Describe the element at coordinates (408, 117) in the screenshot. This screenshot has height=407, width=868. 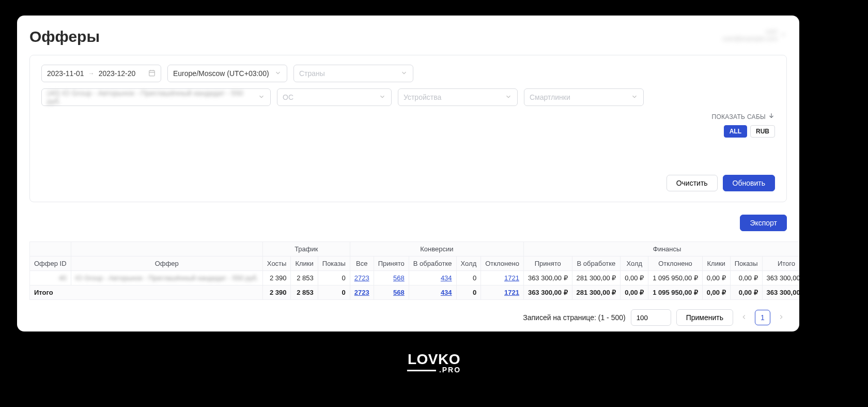
I see `show-subs-toggle: ПОКАЗАТЬ САБЫ` at that location.